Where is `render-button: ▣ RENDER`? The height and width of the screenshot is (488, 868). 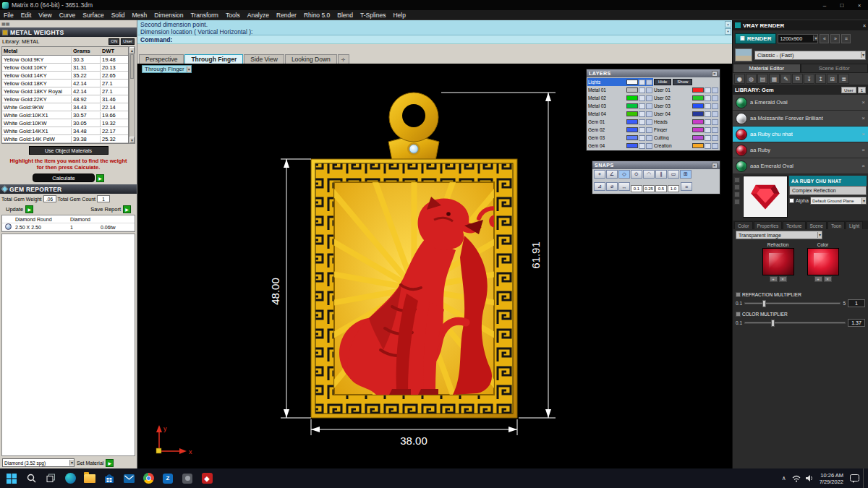 render-button: ▣ RENDER is located at coordinates (755, 39).